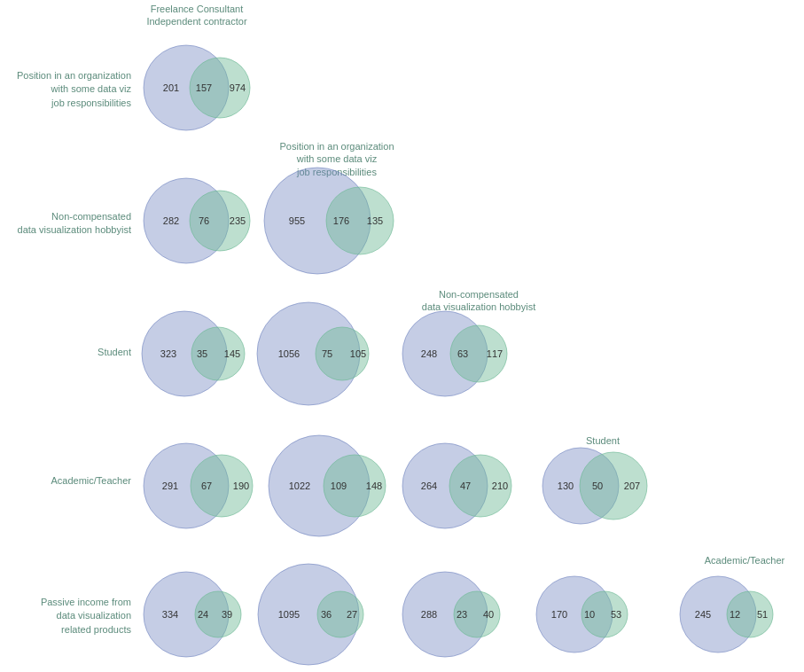  I want to click on svg-text: 248, so click(429, 354).